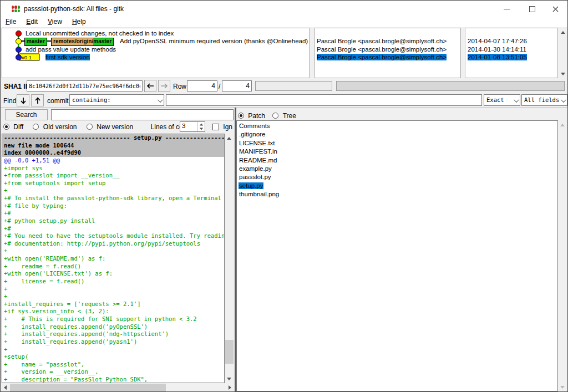  I want to click on diff-options-row: Diff Old version New version Lines of co…, so click(101, 126).